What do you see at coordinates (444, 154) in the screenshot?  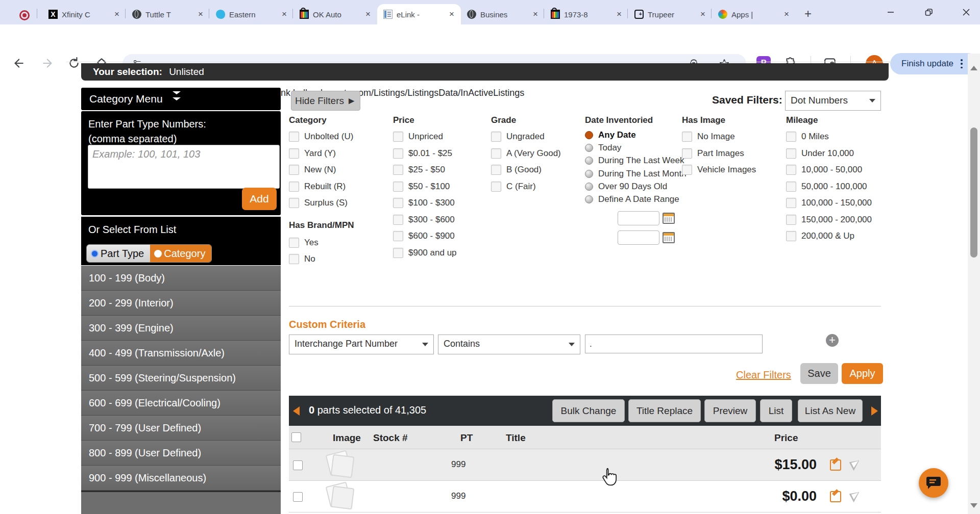 I see `filter-checkbox-row: $0.01 - $25` at bounding box center [444, 154].